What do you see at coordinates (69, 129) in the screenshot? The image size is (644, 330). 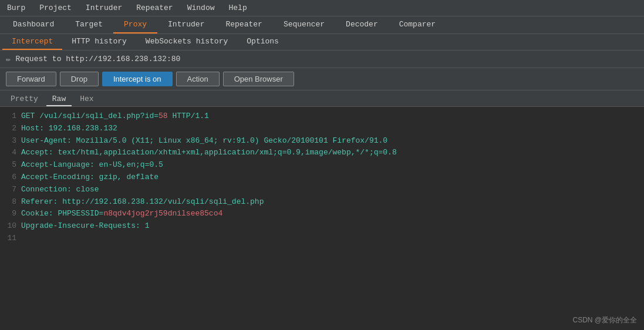 I see `line-content: Host: 192.168.238.132` at bounding box center [69, 129].